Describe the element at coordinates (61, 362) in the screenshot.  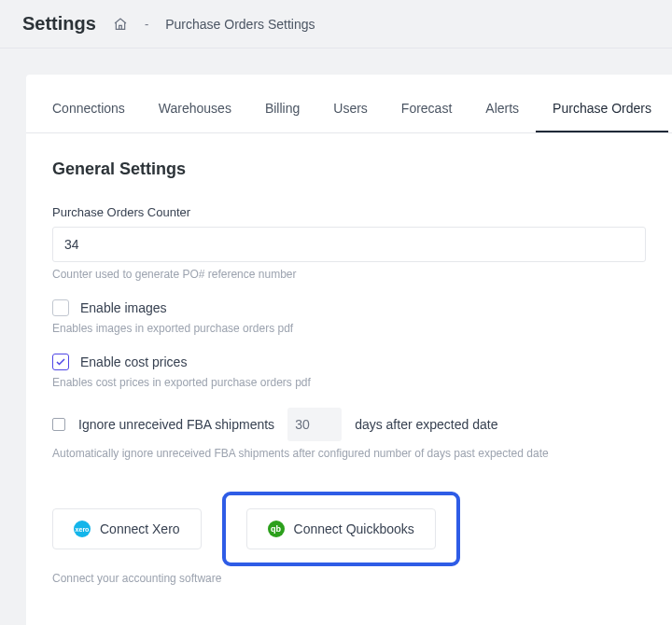
I see `enable-cost-checkbox` at that location.